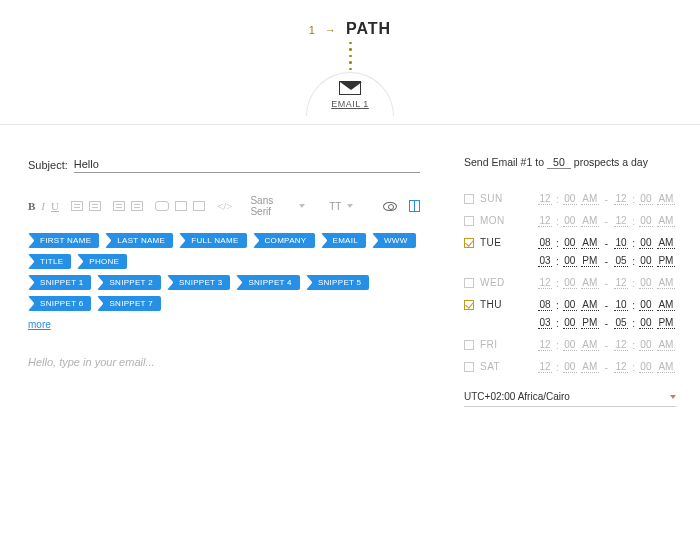 The height and width of the screenshot is (550, 700). I want to click on schedule-day: MON12:00 AM-12:00 AM, so click(570, 221).